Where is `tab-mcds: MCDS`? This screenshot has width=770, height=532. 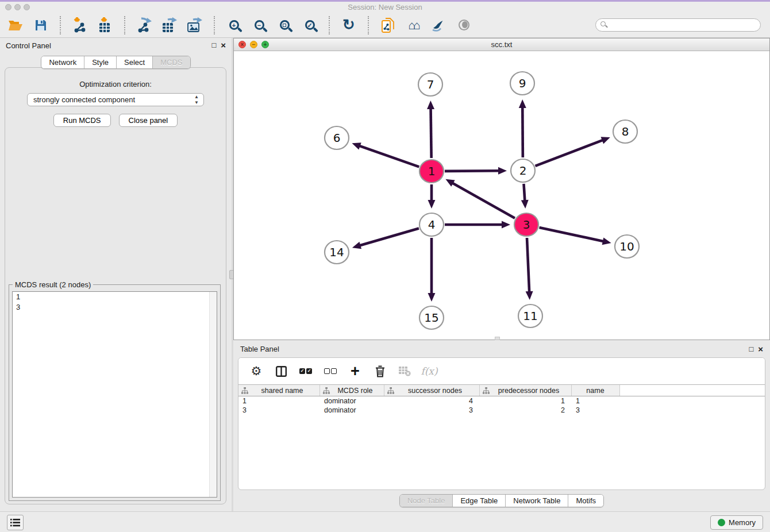 tab-mcds: MCDS is located at coordinates (171, 62).